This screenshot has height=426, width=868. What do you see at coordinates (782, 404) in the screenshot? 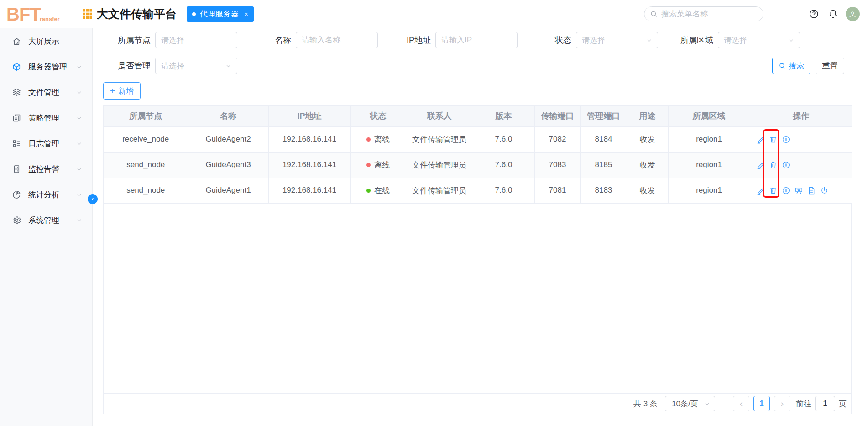
I see `next-page-button: ›` at bounding box center [782, 404].